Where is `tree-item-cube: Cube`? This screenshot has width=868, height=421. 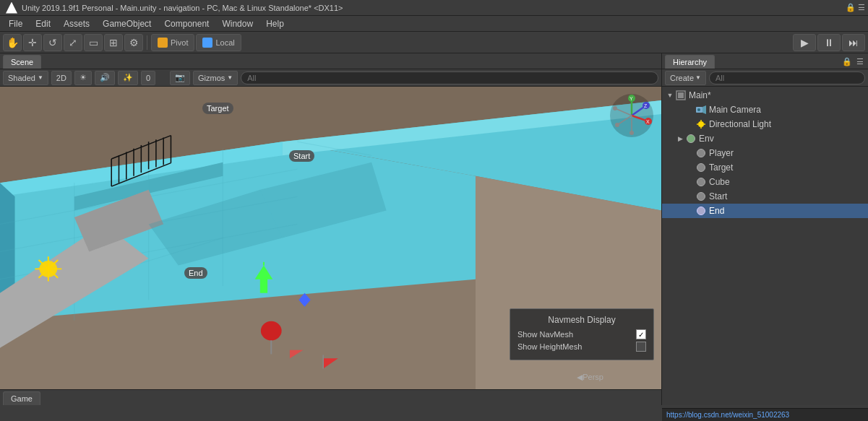
tree-item-cube: Cube is located at coordinates (765, 182).